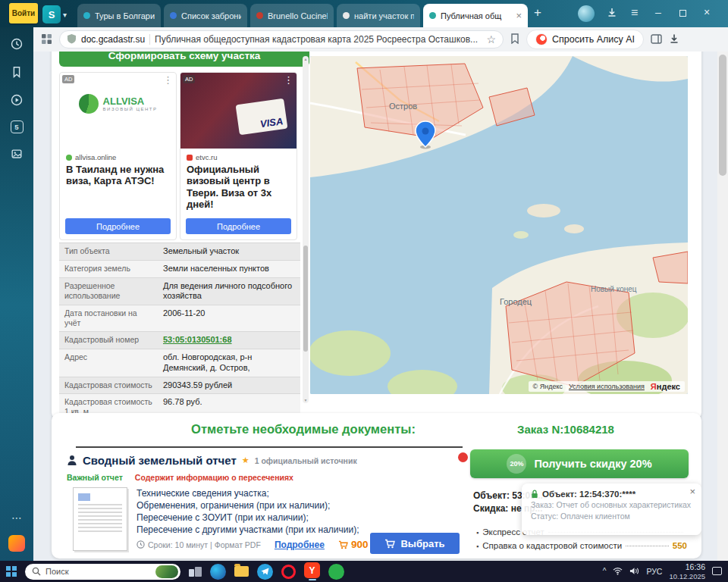  I want to click on file-explorer-icon, so click(241, 571).